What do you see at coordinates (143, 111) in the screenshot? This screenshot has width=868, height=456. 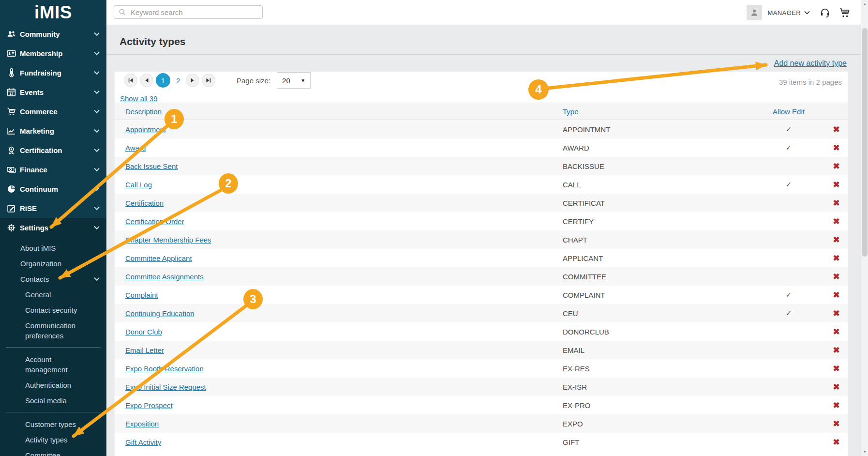 I see `sort-description-link: Description` at bounding box center [143, 111].